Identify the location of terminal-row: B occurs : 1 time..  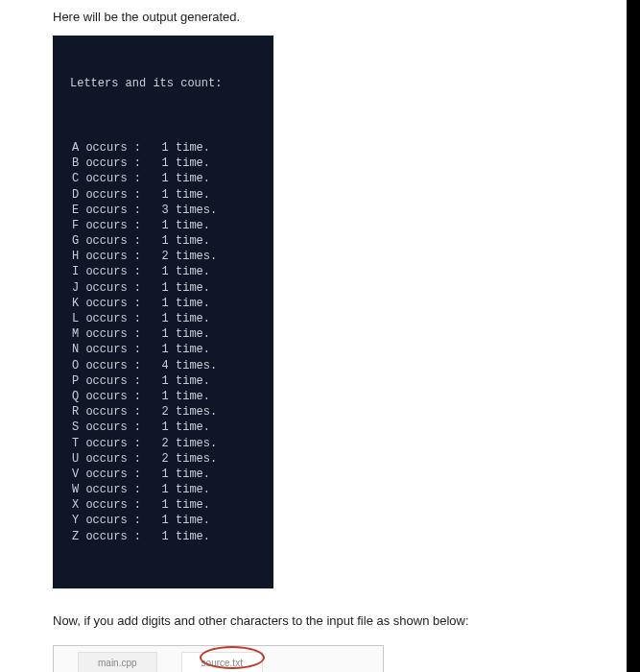
(163, 163).